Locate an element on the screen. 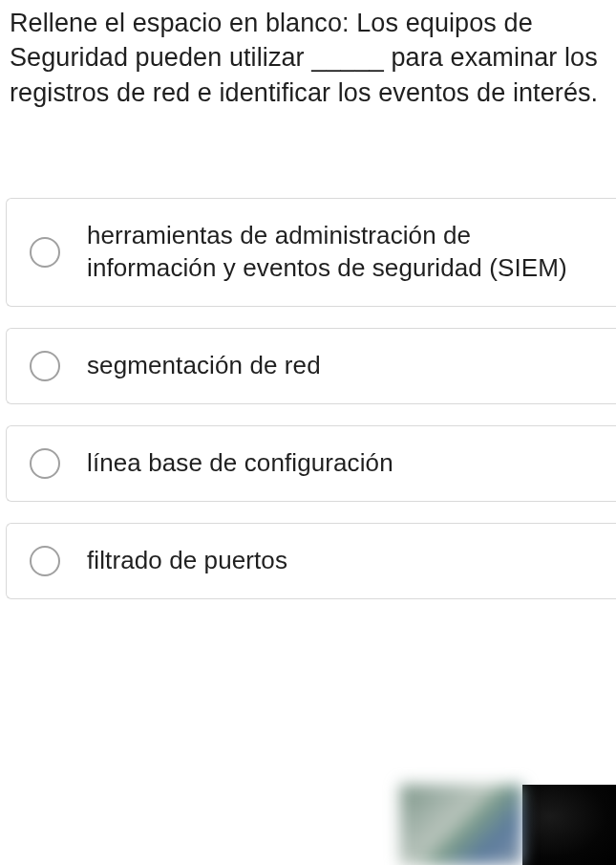 This screenshot has height=865, width=616. thumbnail-blurred-image is located at coordinates (461, 825).